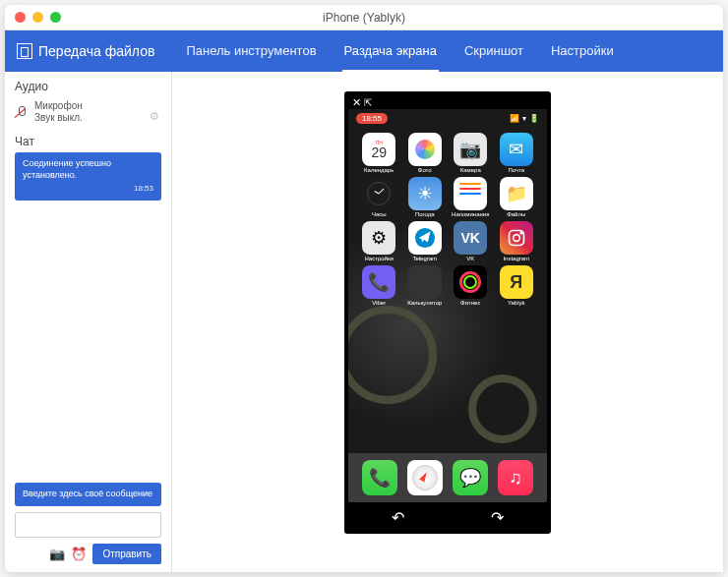 The width and height of the screenshot is (728, 577). What do you see at coordinates (89, 142) in the screenshot?
I see `chat-section-label: Чат` at bounding box center [89, 142].